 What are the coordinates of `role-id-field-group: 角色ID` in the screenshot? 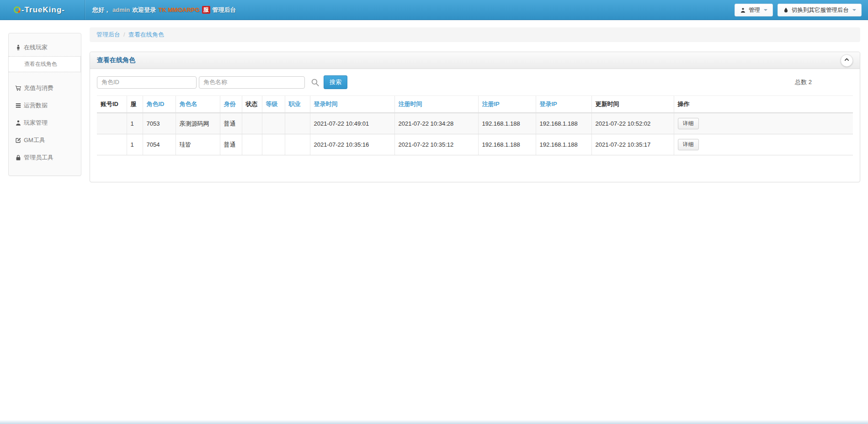 It's located at (147, 82).